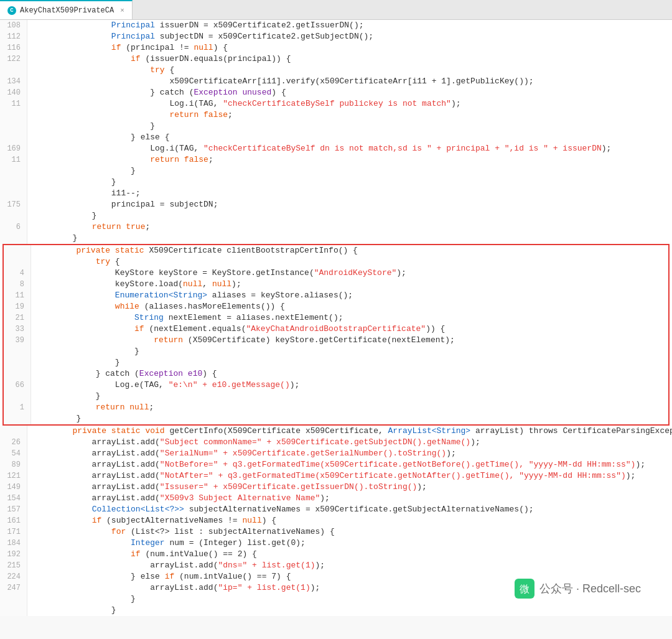 This screenshot has width=672, height=639. Describe the element at coordinates (336, 408) in the screenshot. I see `table-row: 1 return null;` at that location.